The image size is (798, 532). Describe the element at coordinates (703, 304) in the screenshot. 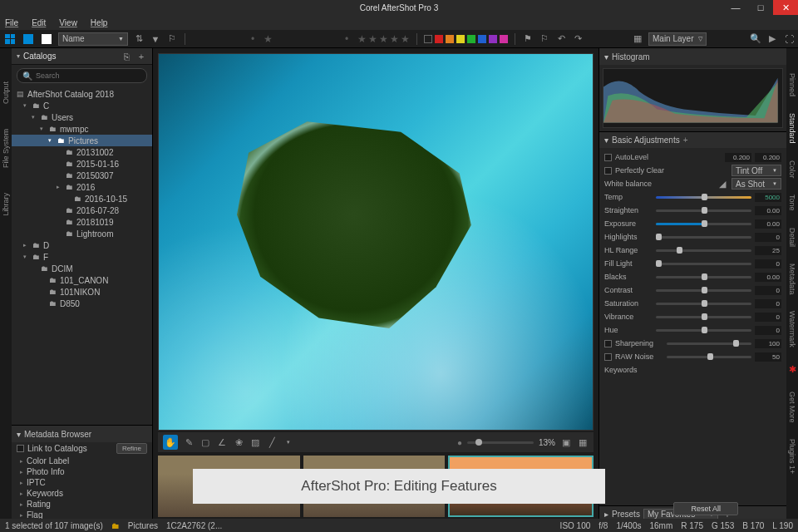

I see `saturation-slider` at that location.